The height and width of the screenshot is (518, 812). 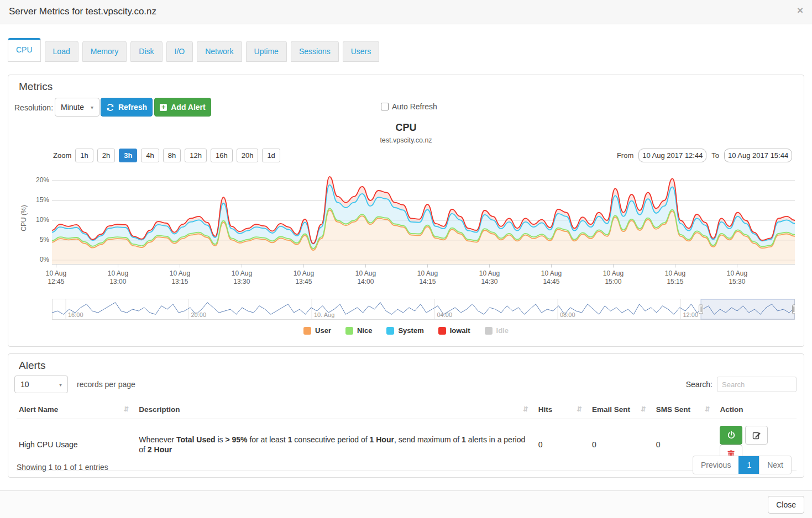 I want to click on tab-cpu: CPU, so click(x=24, y=50).